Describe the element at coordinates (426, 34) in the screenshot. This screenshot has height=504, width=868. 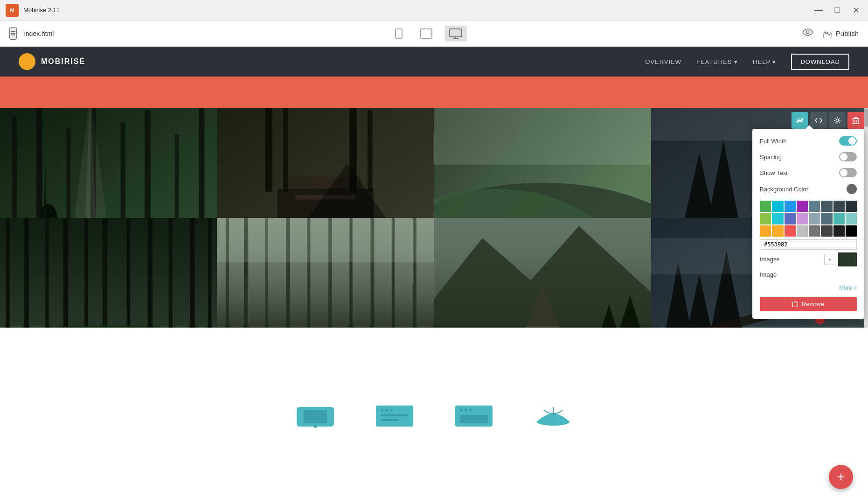
I see `tablet-view-button` at that location.